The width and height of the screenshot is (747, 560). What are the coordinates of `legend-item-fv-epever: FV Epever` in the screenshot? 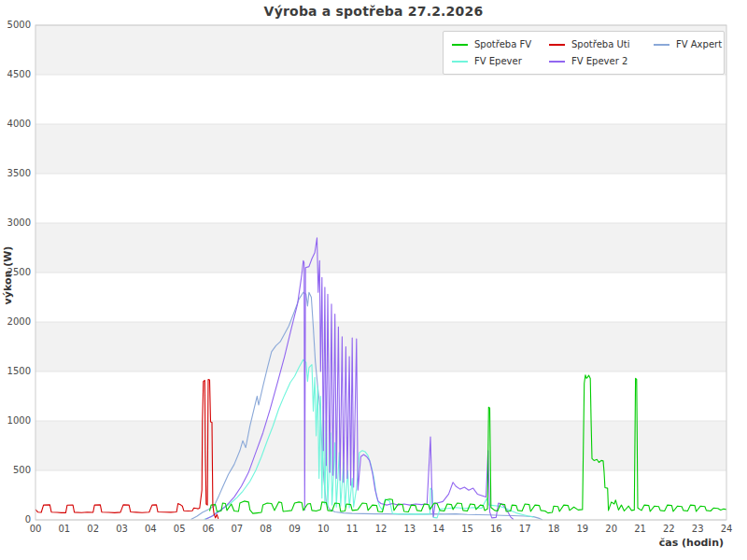 It's located at (500, 62).